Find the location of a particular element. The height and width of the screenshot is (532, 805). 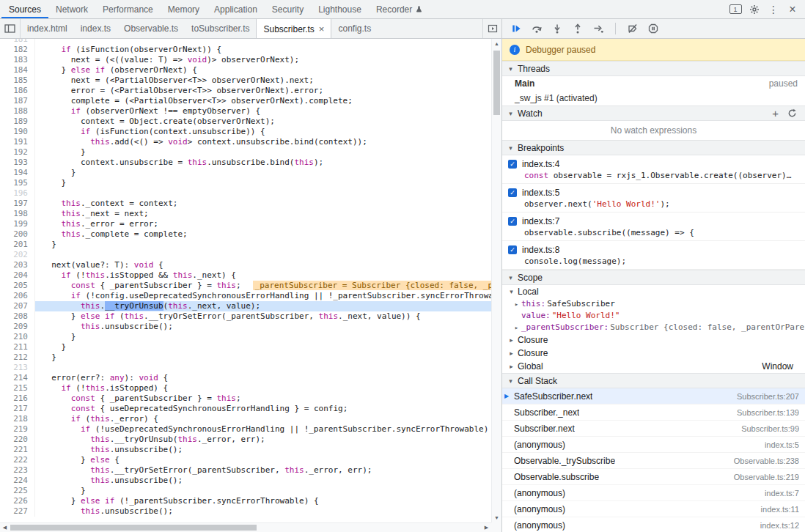

code-line: 207 this.__tryOrUnsub(this._next, value)… is located at coordinates (246, 306).